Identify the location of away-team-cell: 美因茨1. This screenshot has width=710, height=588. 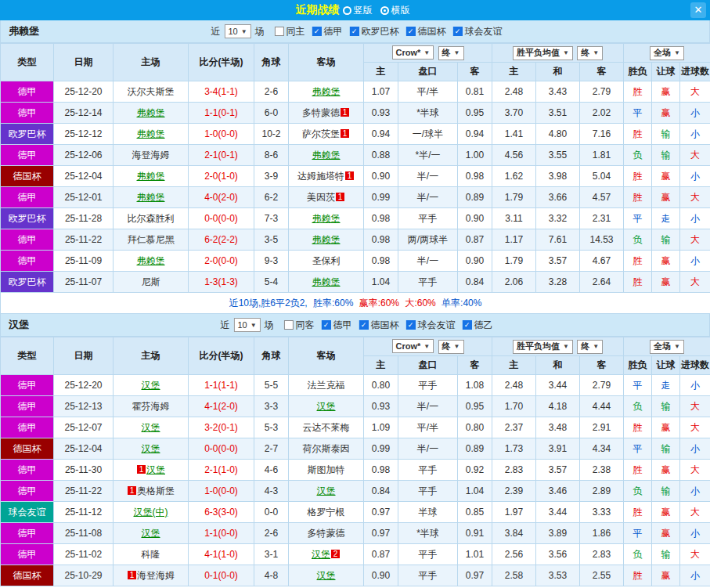
(326, 197).